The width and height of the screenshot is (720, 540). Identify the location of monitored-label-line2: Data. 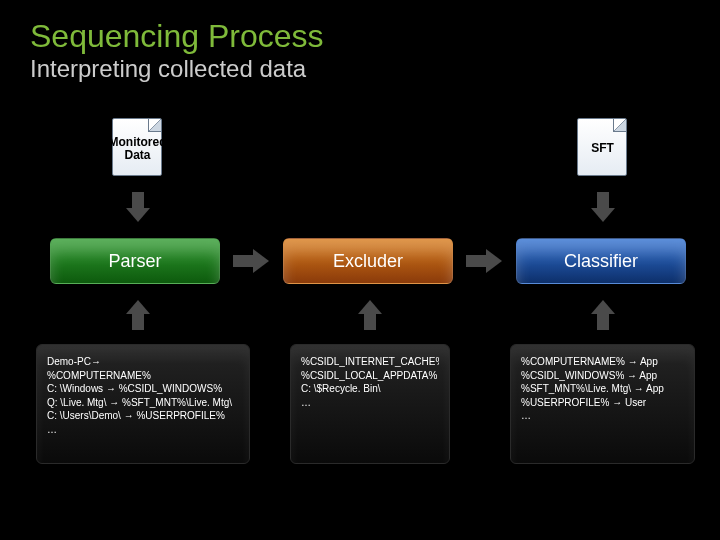
(137, 155).